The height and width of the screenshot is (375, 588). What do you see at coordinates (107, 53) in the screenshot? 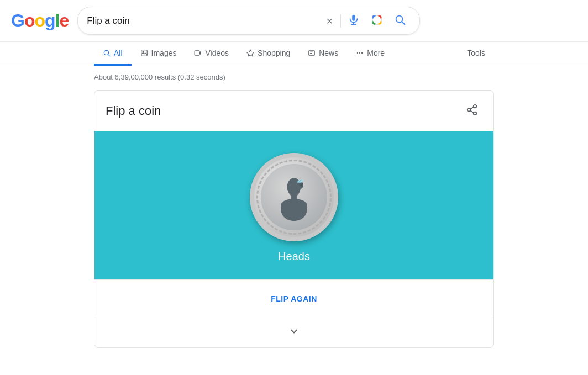
I see `all-icon` at bounding box center [107, 53].